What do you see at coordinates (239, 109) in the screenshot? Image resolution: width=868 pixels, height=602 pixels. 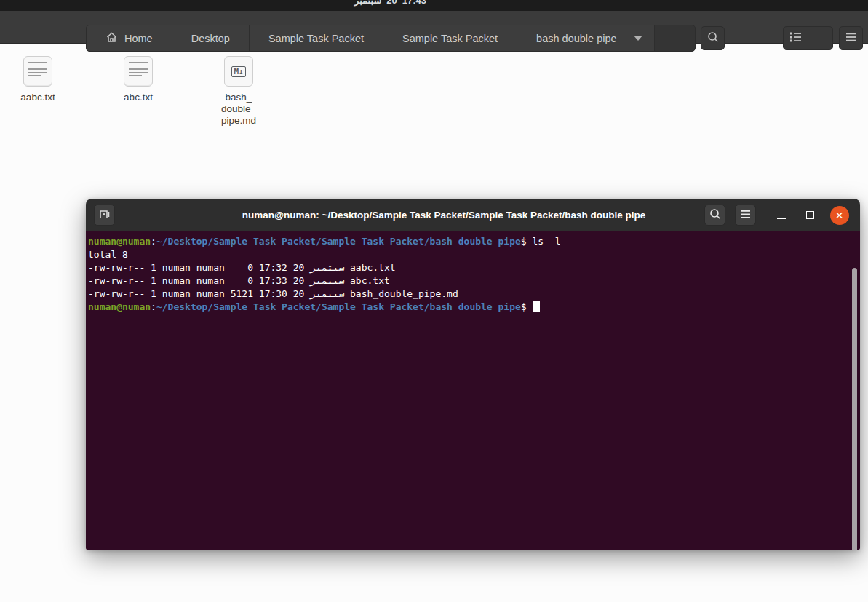 I see `file-label: bash_ double_ pipe.md` at bounding box center [239, 109].